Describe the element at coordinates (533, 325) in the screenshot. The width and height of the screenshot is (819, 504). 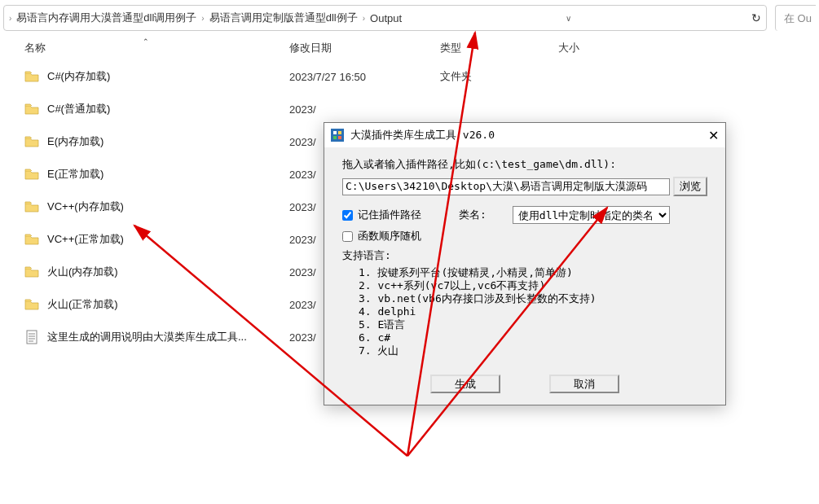
I see `support-item: 5. E语言` at that location.